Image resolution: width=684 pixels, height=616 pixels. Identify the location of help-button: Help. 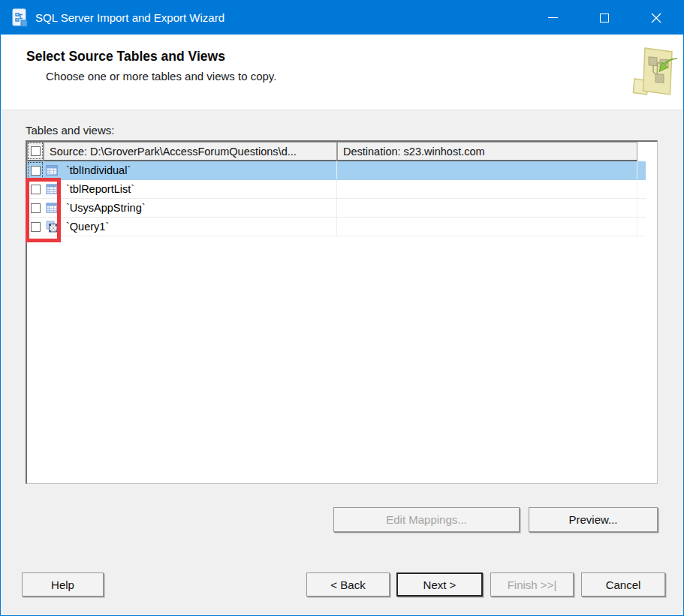
(63, 584).